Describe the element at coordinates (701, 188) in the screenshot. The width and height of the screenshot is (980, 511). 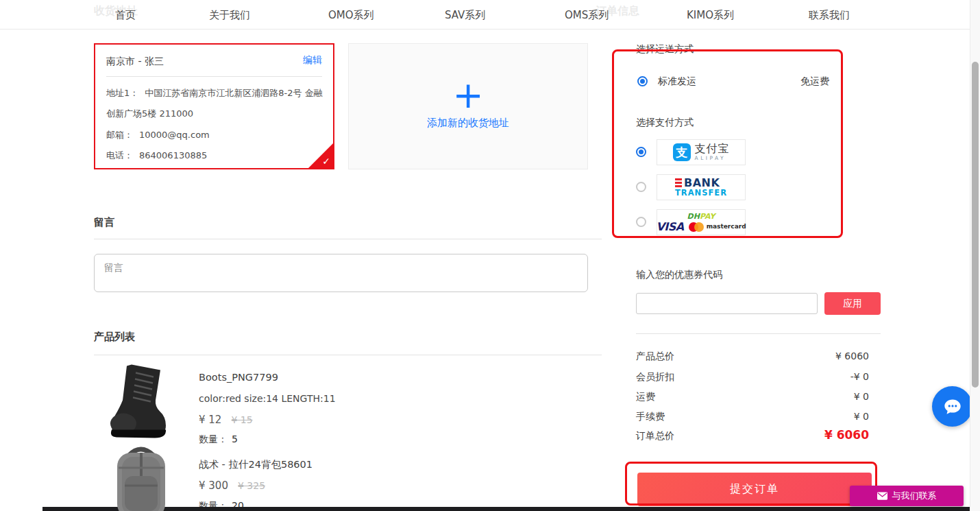
I see `bank-transfer-logo: BANK TRANSFER` at that location.